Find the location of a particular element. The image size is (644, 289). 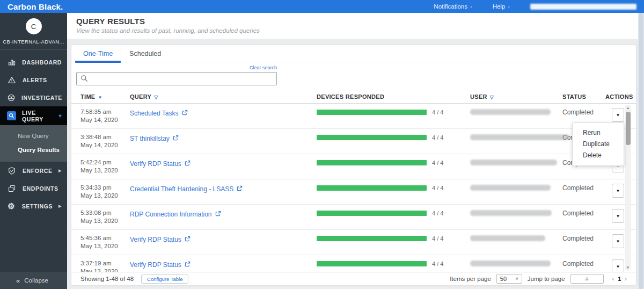

page-subtitle: View the status and results of past, run… is located at coordinates (360, 31).